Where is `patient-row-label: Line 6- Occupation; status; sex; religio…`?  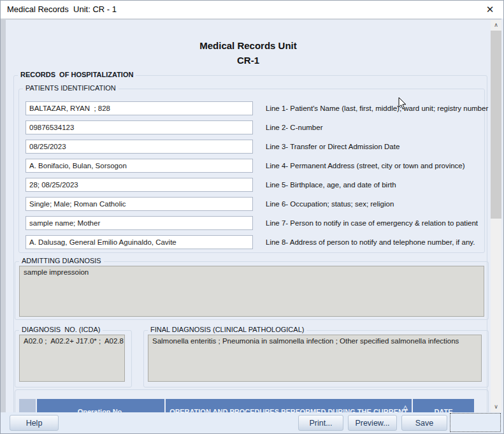 patient-row-label: Line 6- Occupation; status; sex; religio… is located at coordinates (330, 204).